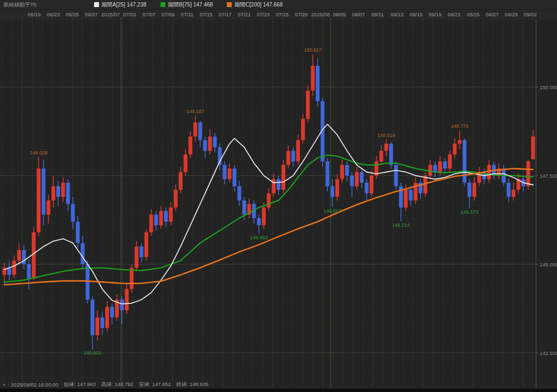 This screenshot has width=557, height=392. I want to click on legend-item-ma-a: 期間A[25] 147.238, so click(120, 5).